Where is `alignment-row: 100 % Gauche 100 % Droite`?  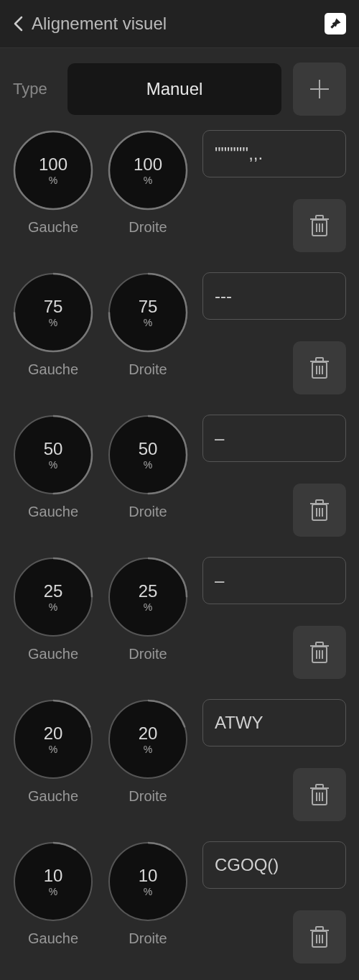 alignment-row: 100 % Gauche 100 % Droite is located at coordinates (180, 191).